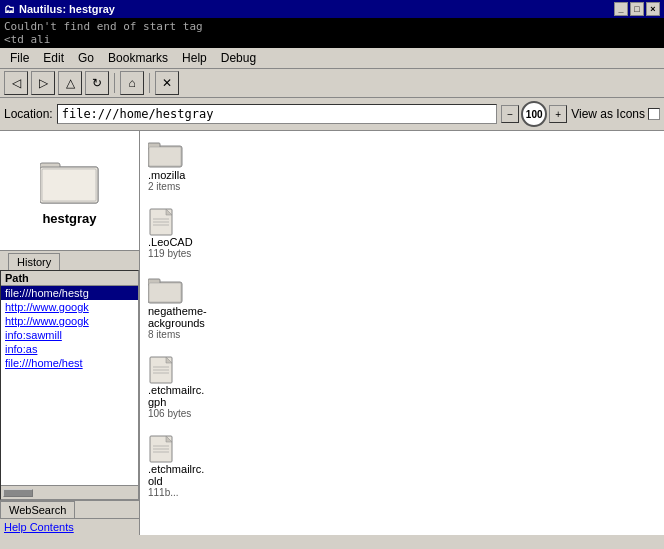 This screenshot has width=664, height=549. I want to click on panel-scrollbar, so click(70, 492).